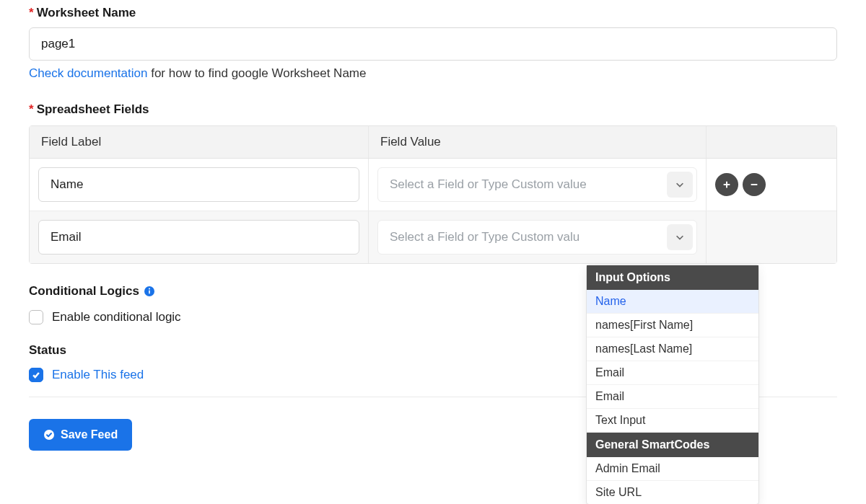  Describe the element at coordinates (538, 237) in the screenshot. I see `field-value-cell: Input OptionsNamenames[First Name]names[…` at that location.